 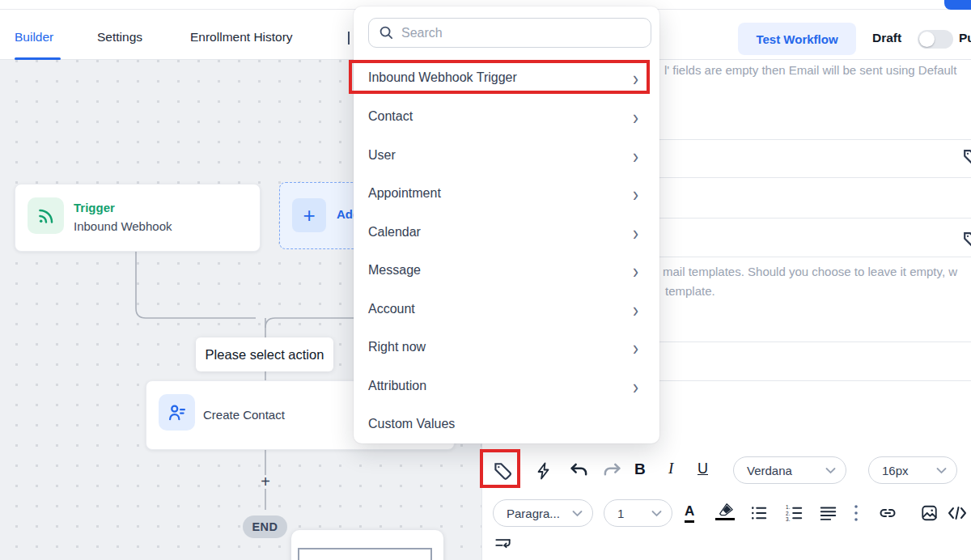 What do you see at coordinates (309, 215) in the screenshot?
I see `plus-icon: +` at bounding box center [309, 215].